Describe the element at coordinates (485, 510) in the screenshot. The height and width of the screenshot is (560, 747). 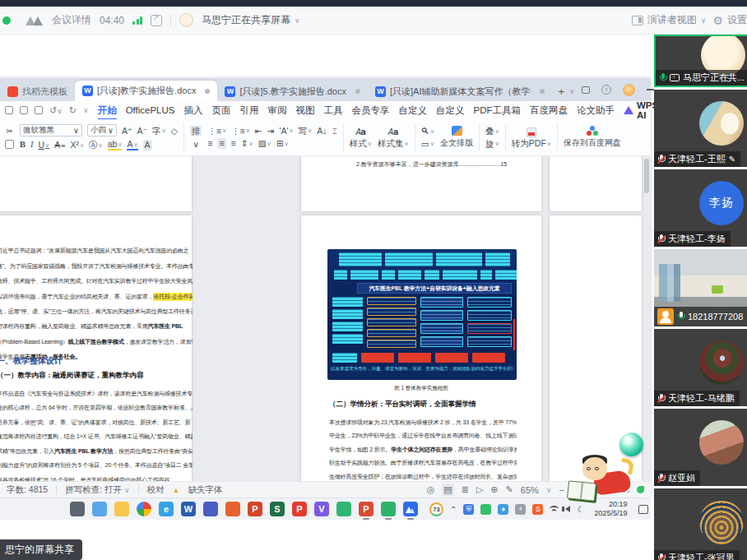
I see `tray-green-icon` at that location.